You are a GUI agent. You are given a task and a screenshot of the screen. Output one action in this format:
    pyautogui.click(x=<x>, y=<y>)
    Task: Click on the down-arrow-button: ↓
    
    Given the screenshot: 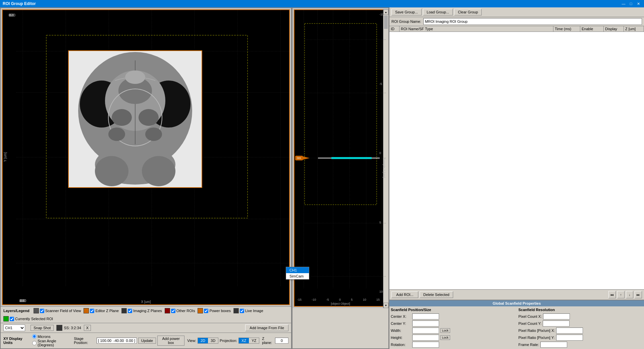 What is the action you would take?
    pyautogui.click(x=630, y=295)
    